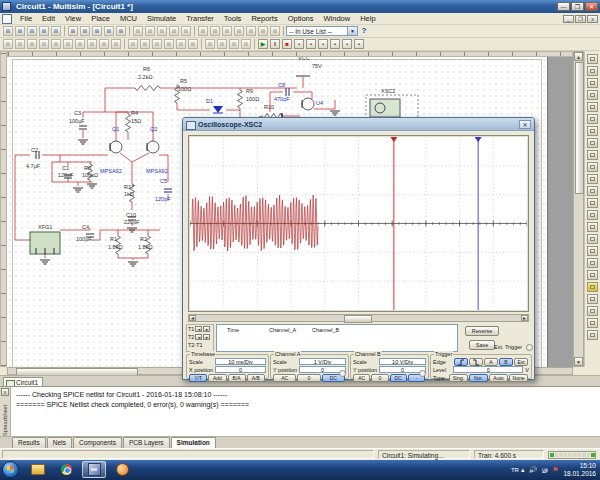 The image size is (600, 480). Describe the element at coordinates (227, 31) in the screenshot. I see `database-manager-icon` at that location.